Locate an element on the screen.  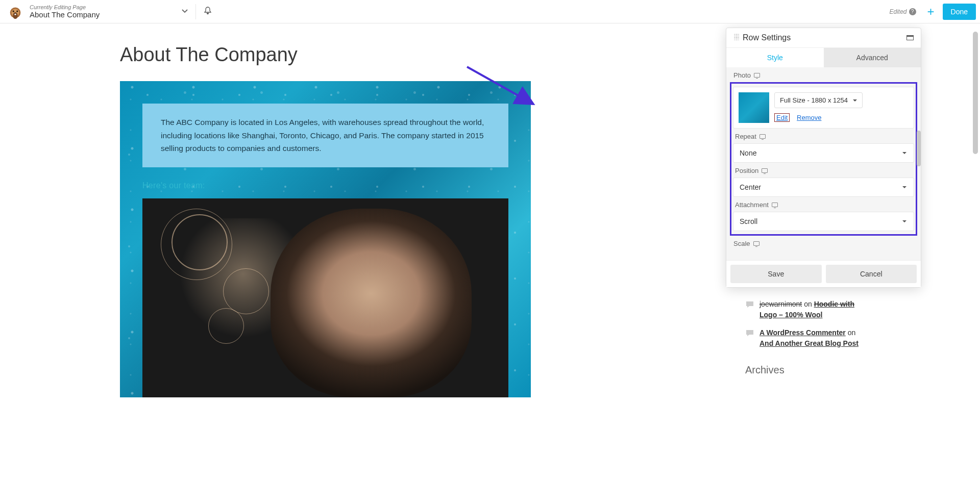
beaver-logo-icon is located at coordinates (15, 12).